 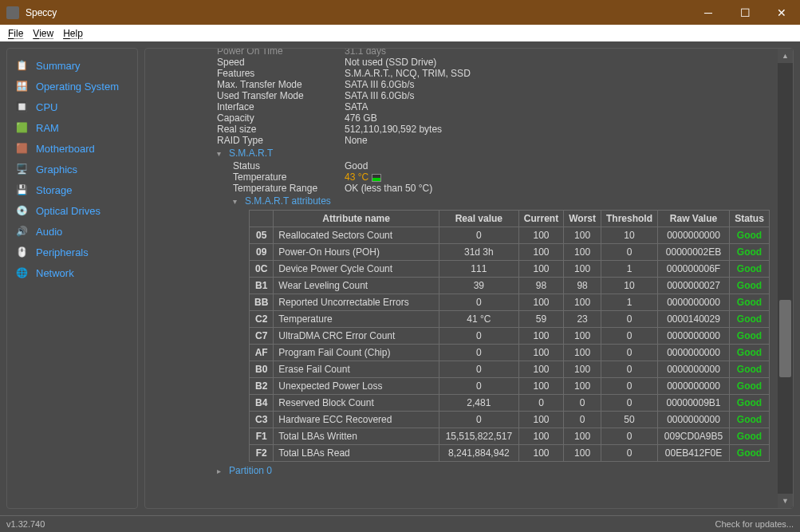 I want to click on smart-node: ▾S.M.A.R.T, so click(x=493, y=153).